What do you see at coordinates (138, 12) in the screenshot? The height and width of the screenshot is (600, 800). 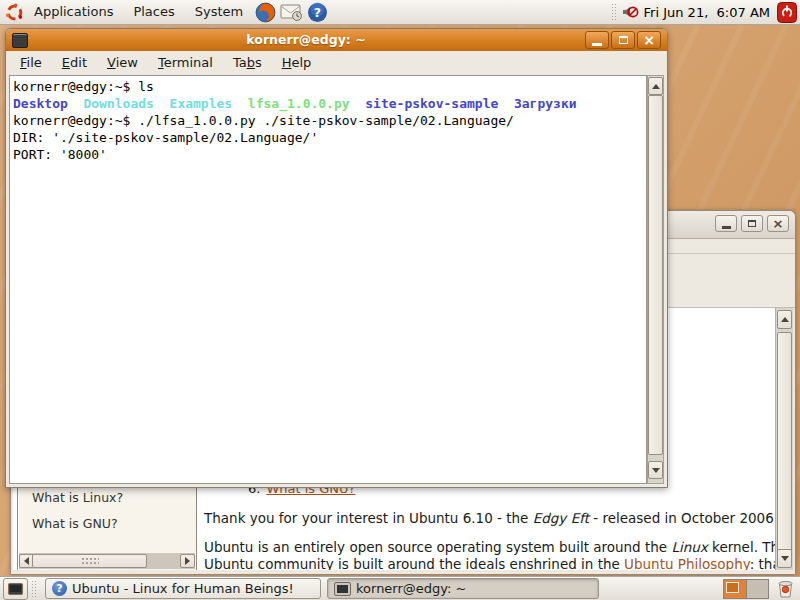 I see `panel-menus: ApplicationsPlacesSystem` at bounding box center [138, 12].